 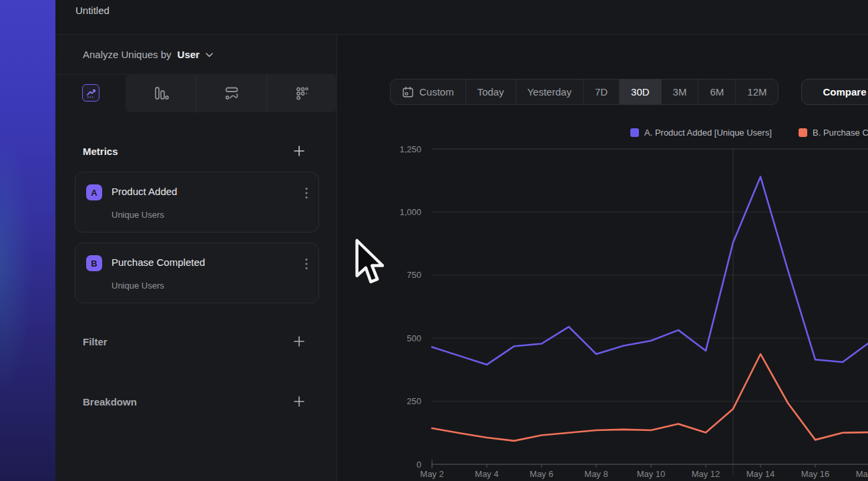 What do you see at coordinates (210, 55) in the screenshot?
I see `chevron-down-icon` at bounding box center [210, 55].